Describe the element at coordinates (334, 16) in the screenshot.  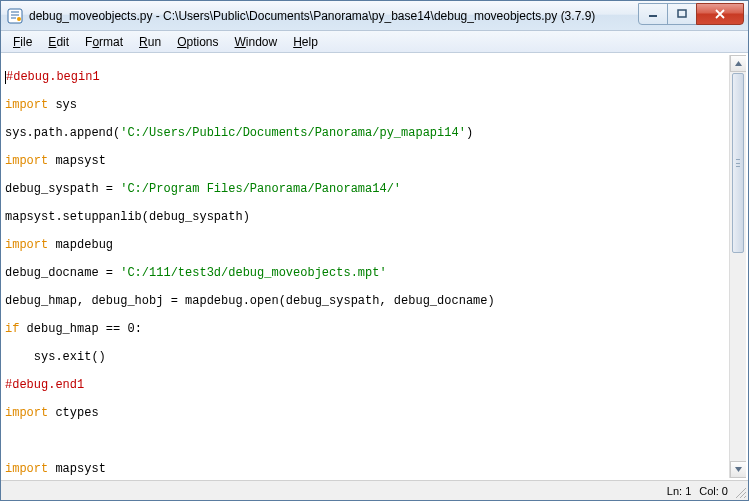
I see `window-title: debug_moveobjects.py - C:\Users\Public\D…` at that location.